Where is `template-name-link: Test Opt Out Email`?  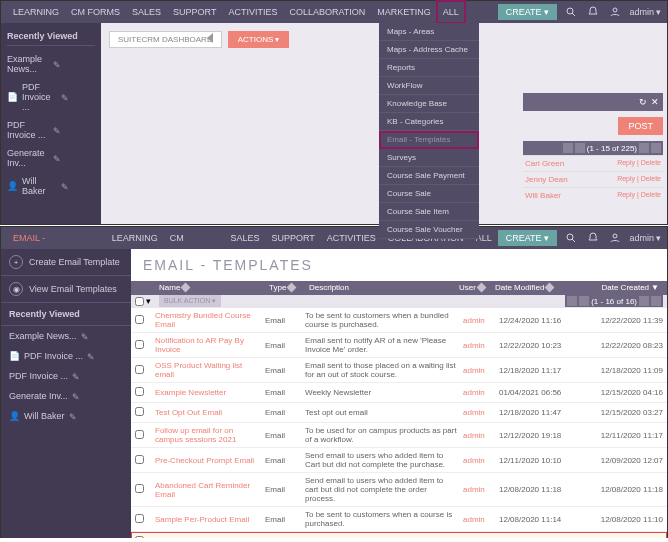
template-name-link: Test Opt Out Email is located at coordinates (210, 412).